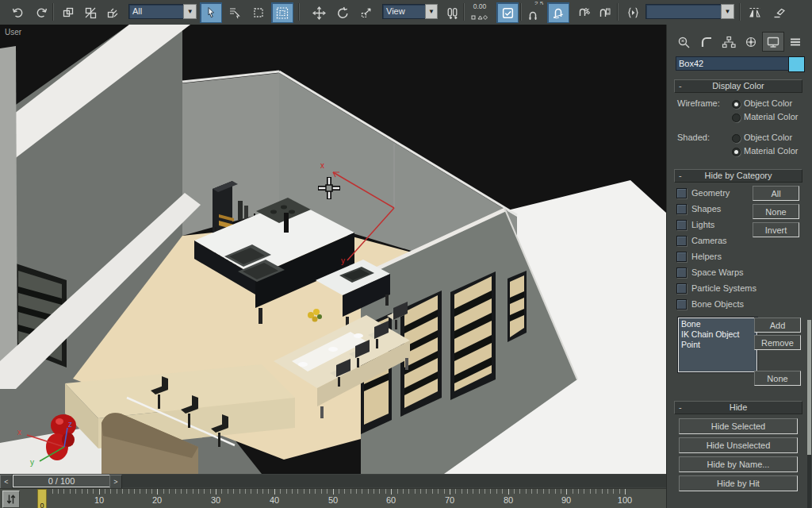  What do you see at coordinates (809, 387) in the screenshot?
I see `scrollbar-thumb` at bounding box center [809, 387].